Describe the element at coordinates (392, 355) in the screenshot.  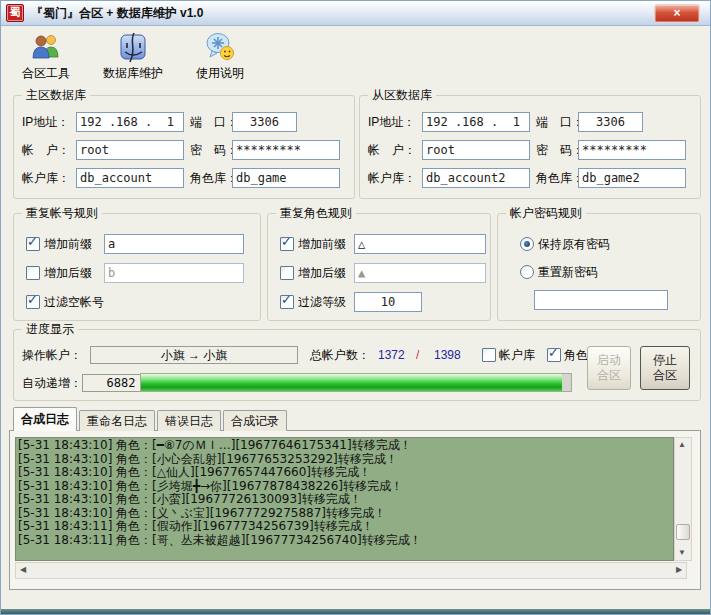
I see `total-current-value: 1372` at that location.